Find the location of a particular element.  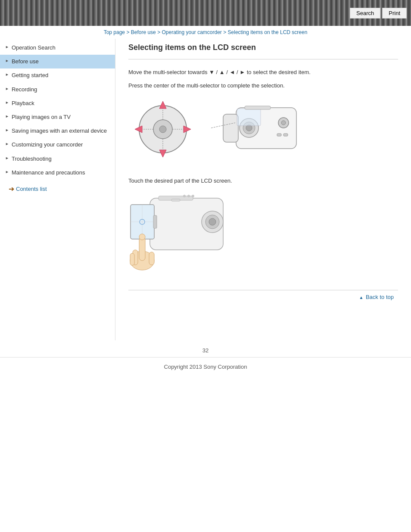

header: Search Print is located at coordinates (206, 13).